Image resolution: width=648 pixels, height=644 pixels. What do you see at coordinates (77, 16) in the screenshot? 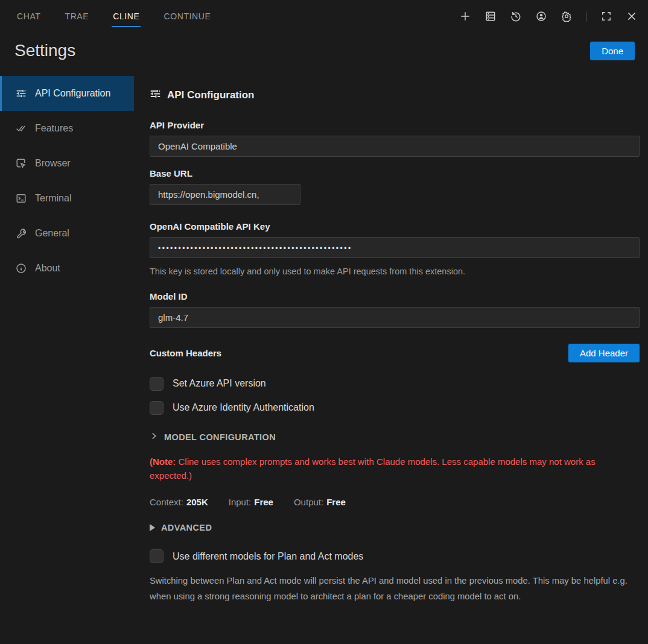
I see `tab-trae: TRAE` at bounding box center [77, 16].